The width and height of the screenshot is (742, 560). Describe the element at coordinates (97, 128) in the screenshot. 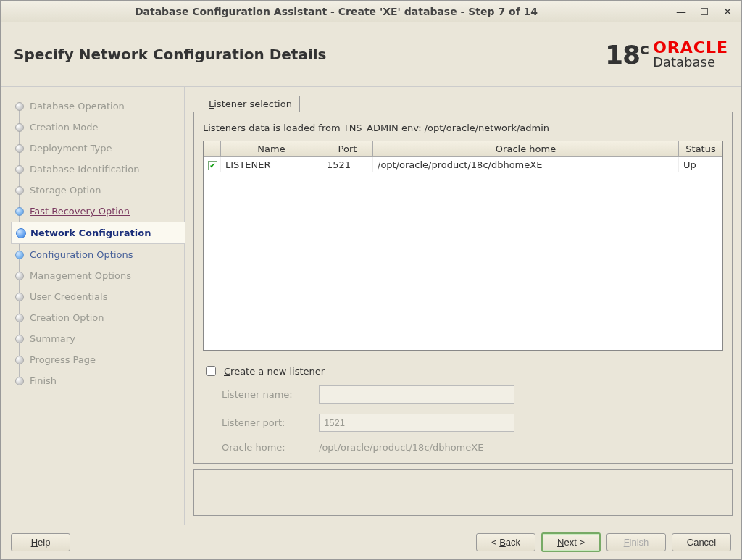

I see `step-creation-mode: Creation Mode` at that location.